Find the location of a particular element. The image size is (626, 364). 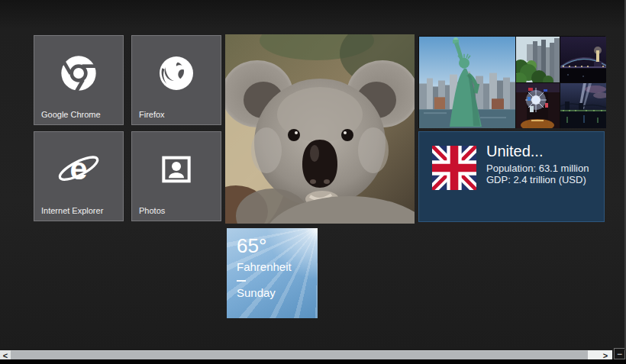

tile-google-chrome: Google Chrome is located at coordinates (79, 80).